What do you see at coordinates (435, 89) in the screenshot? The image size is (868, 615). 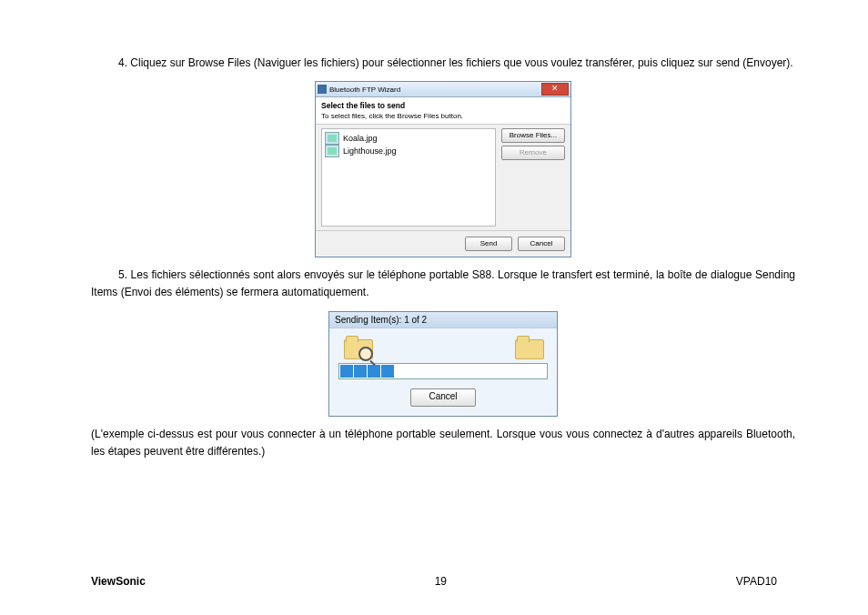 I see `window-title: Bluetooth FTP Wizard` at bounding box center [435, 89].